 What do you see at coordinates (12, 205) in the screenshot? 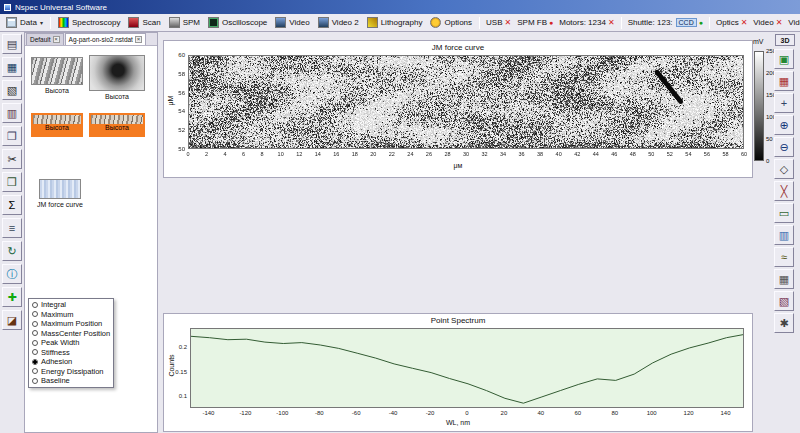
I see `sigma-button: Σ` at bounding box center [12, 205].